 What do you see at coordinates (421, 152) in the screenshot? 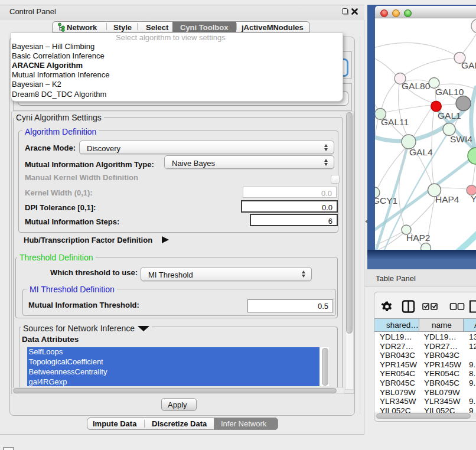
I see `svg-text: GAL4` at bounding box center [421, 152].